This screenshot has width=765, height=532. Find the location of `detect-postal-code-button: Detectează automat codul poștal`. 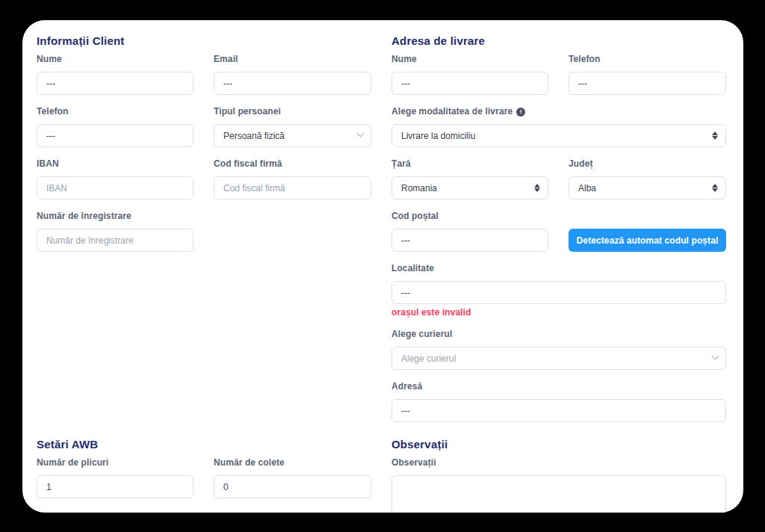

detect-postal-code-button: Detectează automat codul poștal is located at coordinates (647, 241).